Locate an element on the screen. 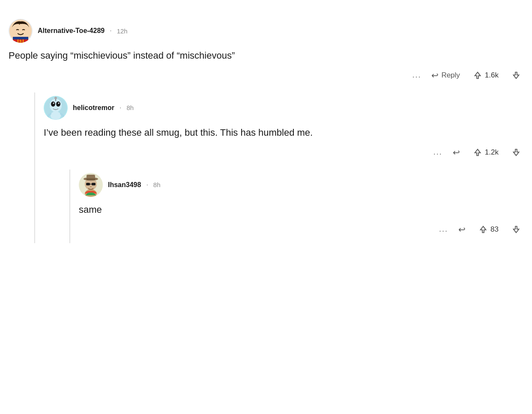 The width and height of the screenshot is (532, 414). comment-actions: ... ↩ 83 is located at coordinates (301, 231).